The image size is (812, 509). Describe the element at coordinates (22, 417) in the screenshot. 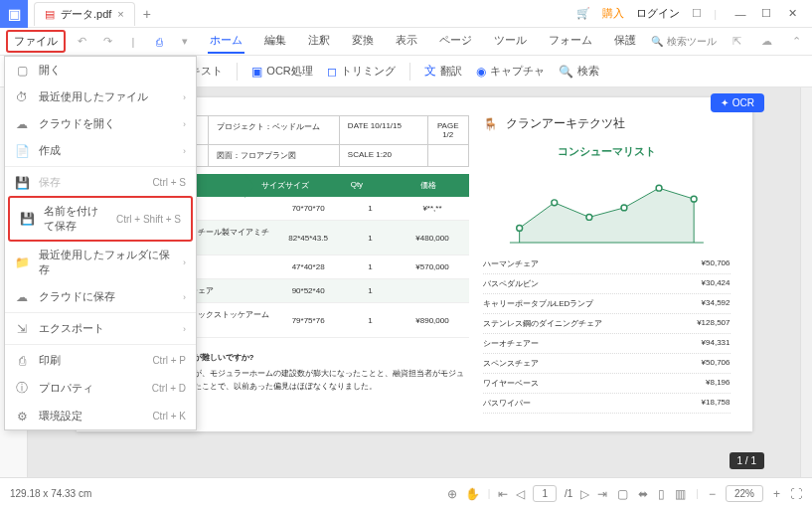

I see `gear-icon: ⚙` at that location.